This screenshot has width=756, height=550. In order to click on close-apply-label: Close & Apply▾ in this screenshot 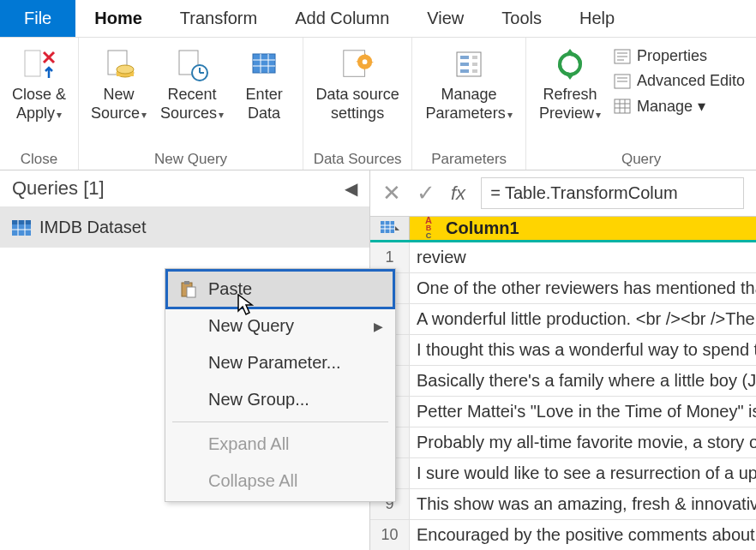, I will do `click(39, 105)`.